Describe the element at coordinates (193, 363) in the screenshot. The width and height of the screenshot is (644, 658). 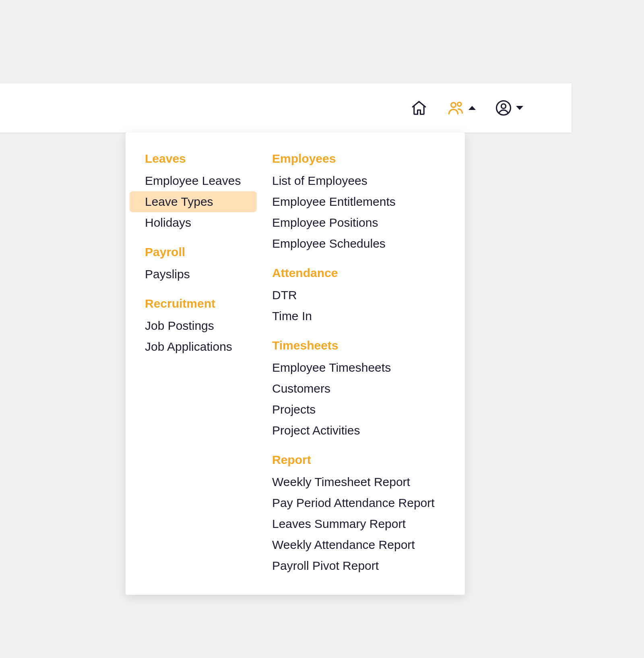
I see `dropdown-column-1: Leaves Employee Leaves Leave Types Holid…` at that location.